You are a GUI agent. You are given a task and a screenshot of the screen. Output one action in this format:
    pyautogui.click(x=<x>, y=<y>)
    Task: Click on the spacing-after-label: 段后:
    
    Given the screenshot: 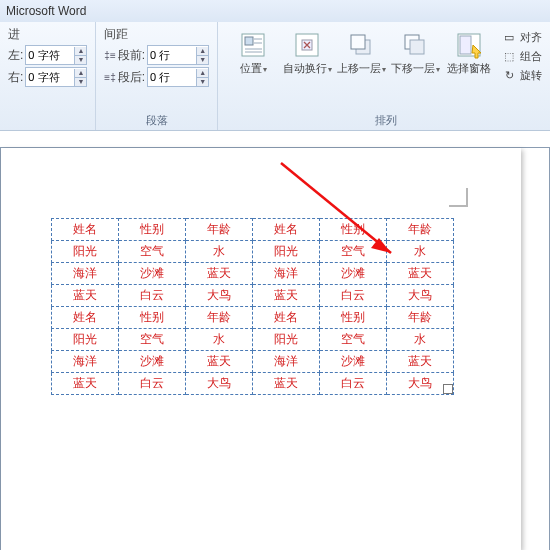 What is the action you would take?
    pyautogui.click(x=132, y=78)
    